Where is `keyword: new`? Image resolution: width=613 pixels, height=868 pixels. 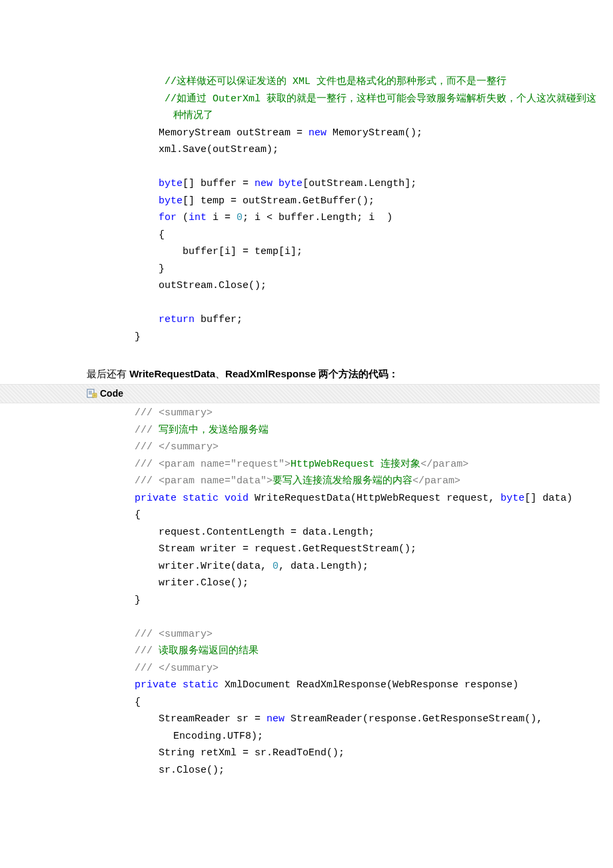
keyword: new is located at coordinates (317, 133).